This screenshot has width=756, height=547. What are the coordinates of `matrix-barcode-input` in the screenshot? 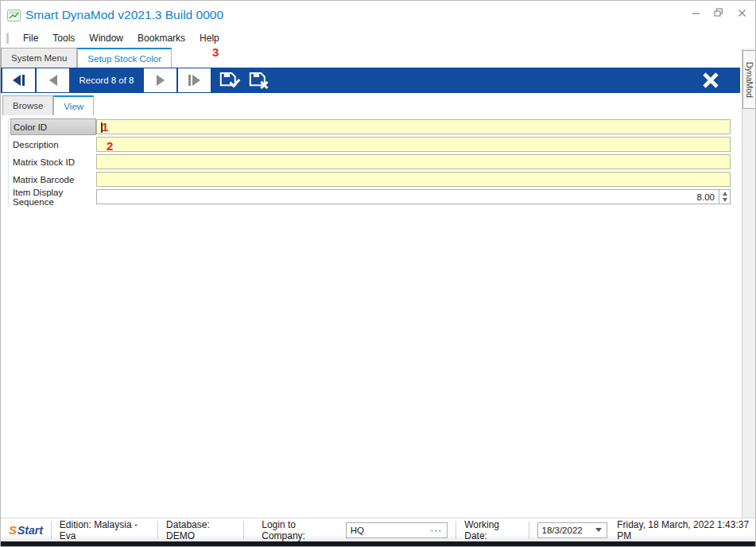 It's located at (413, 180).